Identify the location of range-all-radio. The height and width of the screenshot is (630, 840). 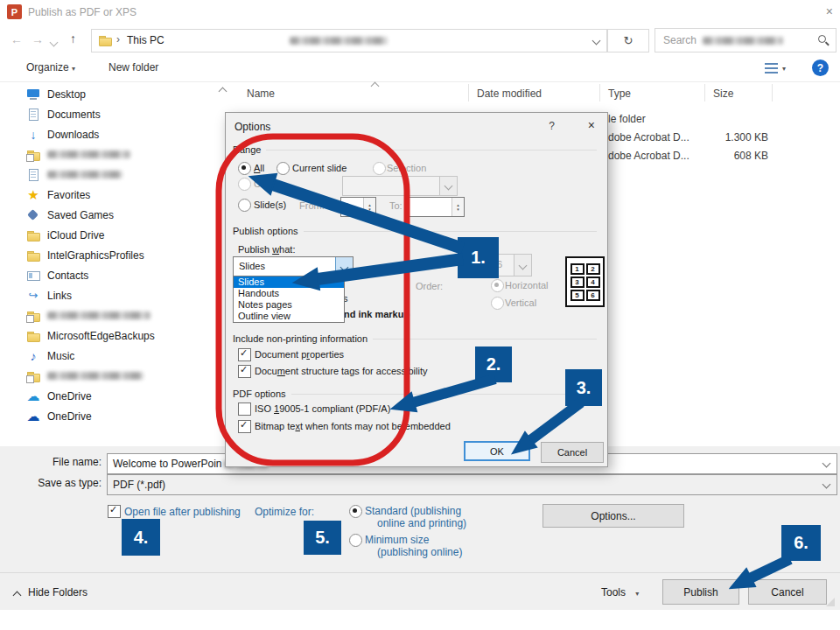
(245, 168).